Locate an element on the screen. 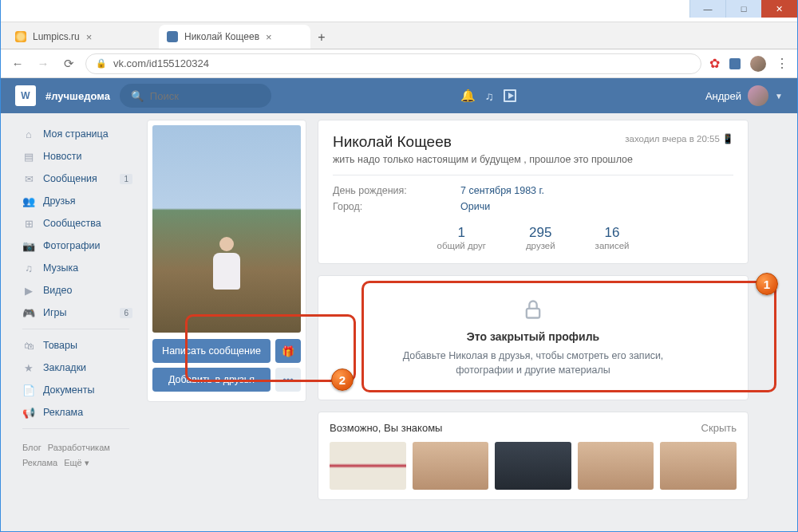 The width and height of the screenshot is (798, 532). extension-icon is located at coordinates (735, 64).